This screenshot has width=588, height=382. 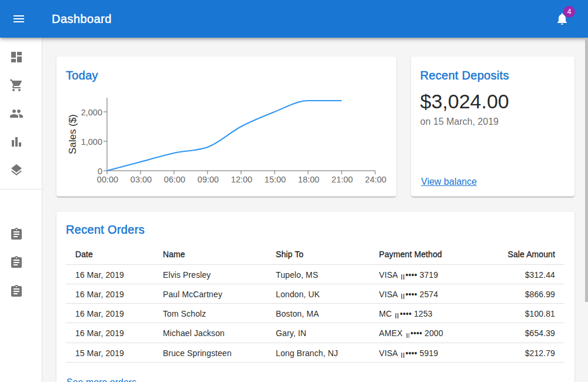 I want to click on svg-text: 18:00, so click(x=309, y=180).